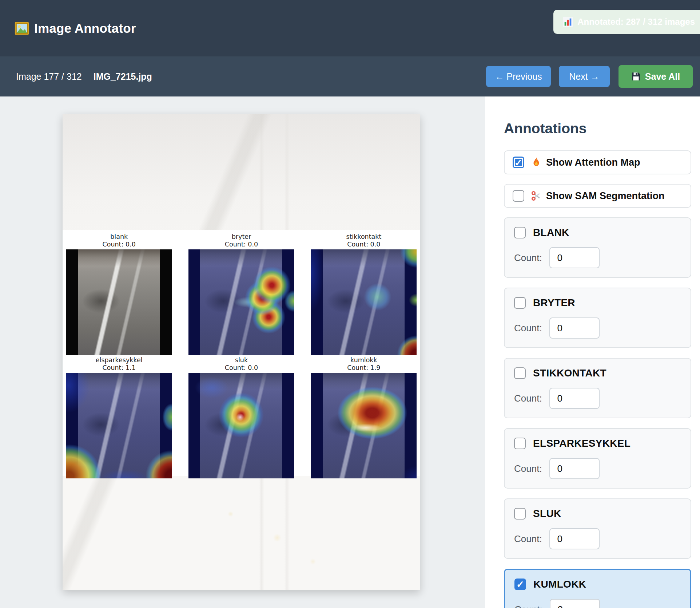 The height and width of the screenshot is (608, 700). I want to click on sidebar-title: Annotations, so click(597, 129).